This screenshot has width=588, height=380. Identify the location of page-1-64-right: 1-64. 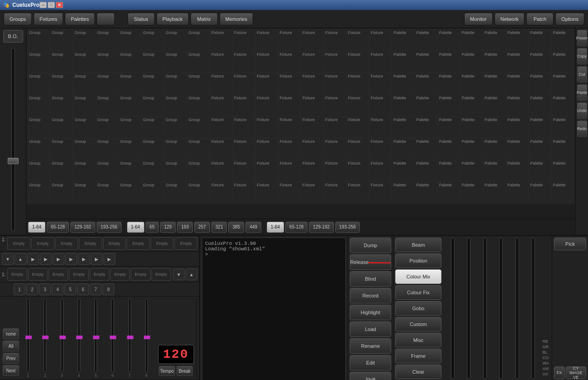
(275, 227).